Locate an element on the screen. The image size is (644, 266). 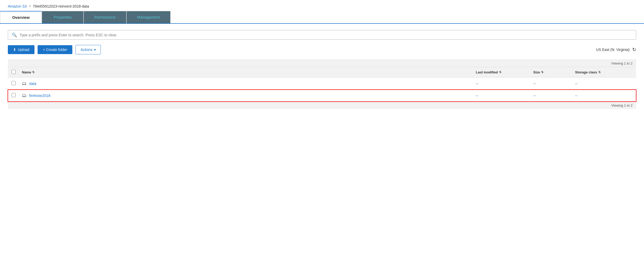
cell-storage-class-firehose2018: -- is located at coordinates (604, 96).